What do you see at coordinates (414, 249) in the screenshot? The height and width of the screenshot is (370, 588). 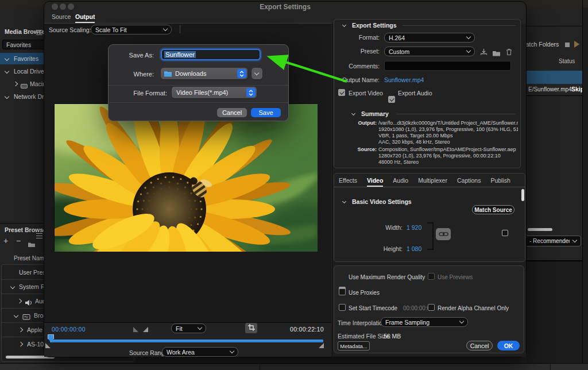 I see `height-value: 1 080` at bounding box center [414, 249].